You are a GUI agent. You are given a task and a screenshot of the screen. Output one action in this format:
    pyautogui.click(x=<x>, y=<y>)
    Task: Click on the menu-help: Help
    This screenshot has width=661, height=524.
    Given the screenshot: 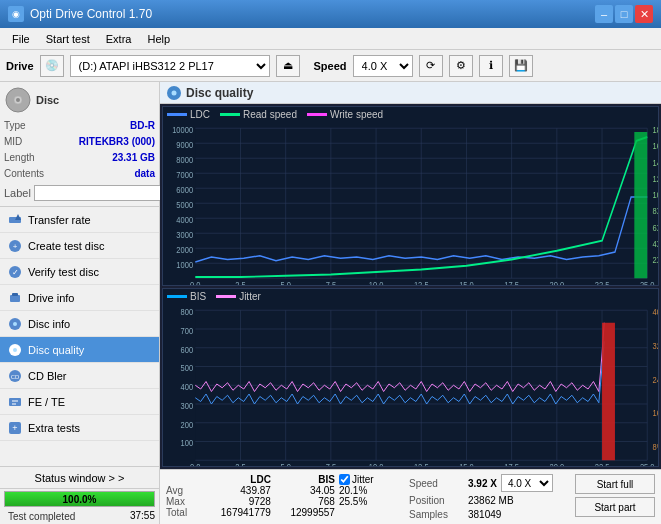 What is the action you would take?
    pyautogui.click(x=158, y=39)
    